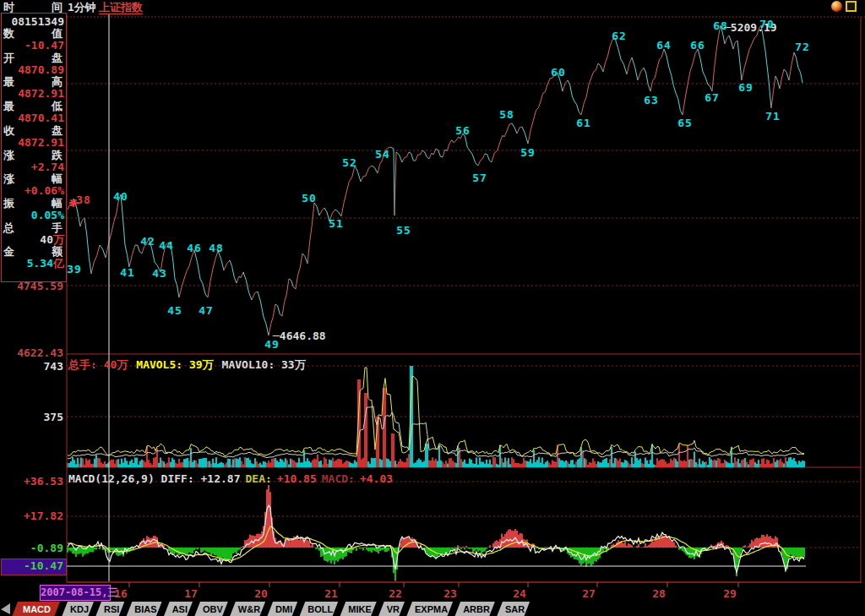 The image size is (865, 616). What do you see at coordinates (261, 593) in the screenshot?
I see `x-axis-label-20: 20` at bounding box center [261, 593].